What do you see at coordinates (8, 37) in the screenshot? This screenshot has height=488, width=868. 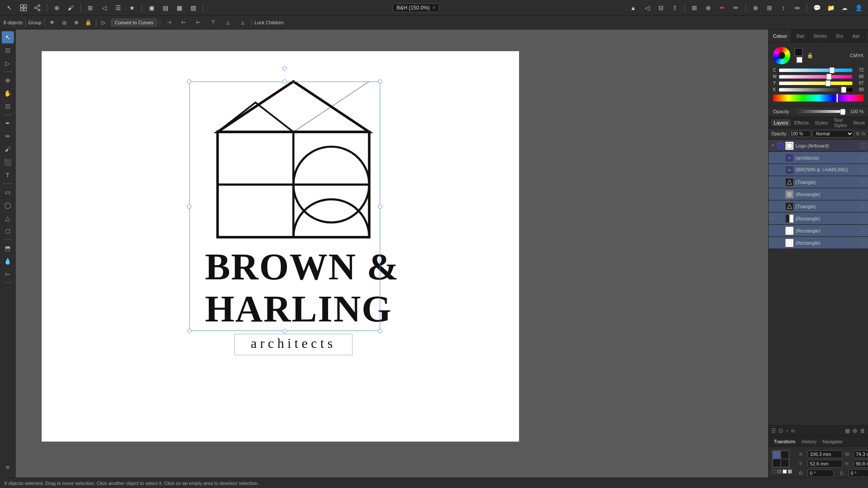 I see `tool-select: ↖` at bounding box center [8, 37].